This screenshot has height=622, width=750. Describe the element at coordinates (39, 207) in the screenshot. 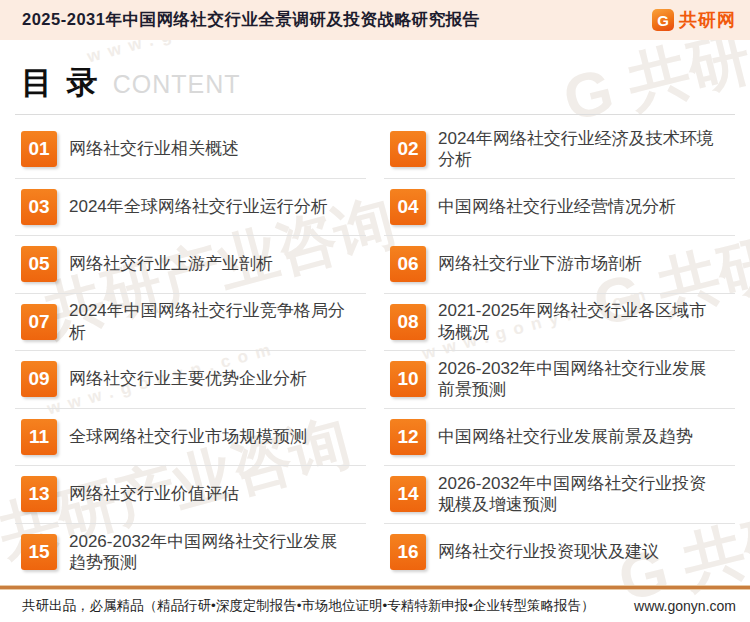

I see `toc-item-number: 03` at that location.